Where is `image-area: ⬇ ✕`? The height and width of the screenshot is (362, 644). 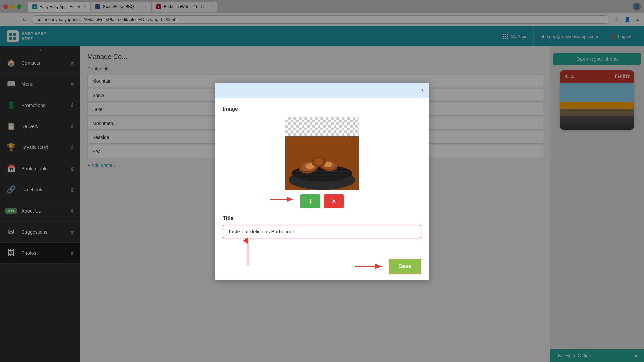
image-area: ⬇ ✕ is located at coordinates (322, 163).